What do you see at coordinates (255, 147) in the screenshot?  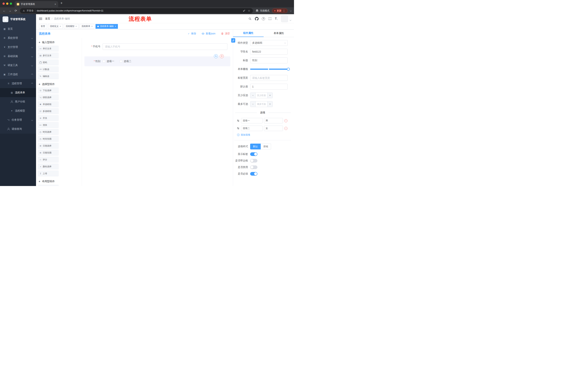 I see `style-default-button: 默认` at bounding box center [255, 147].